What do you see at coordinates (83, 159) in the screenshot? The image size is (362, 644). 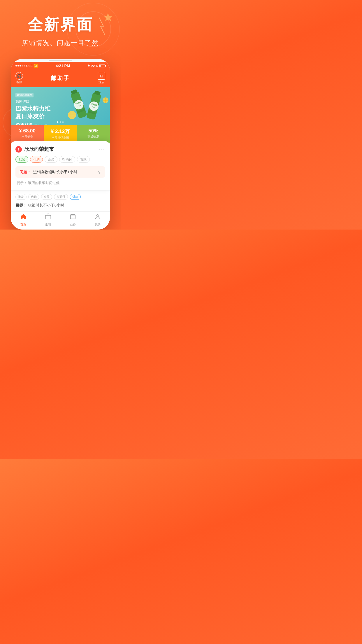 I see `tag-loan: 贷款` at bounding box center [83, 159].